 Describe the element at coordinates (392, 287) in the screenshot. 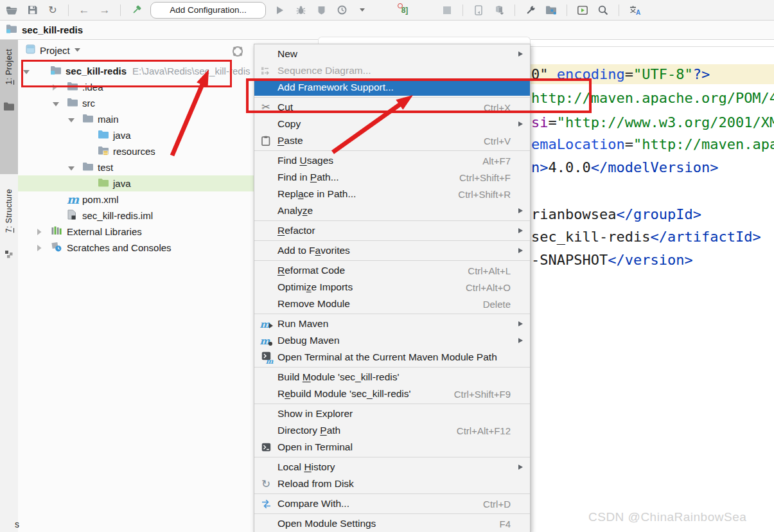

I see `menu-item-optimize-imports: Optimize ImportsCtrl+Alt+O` at that location.